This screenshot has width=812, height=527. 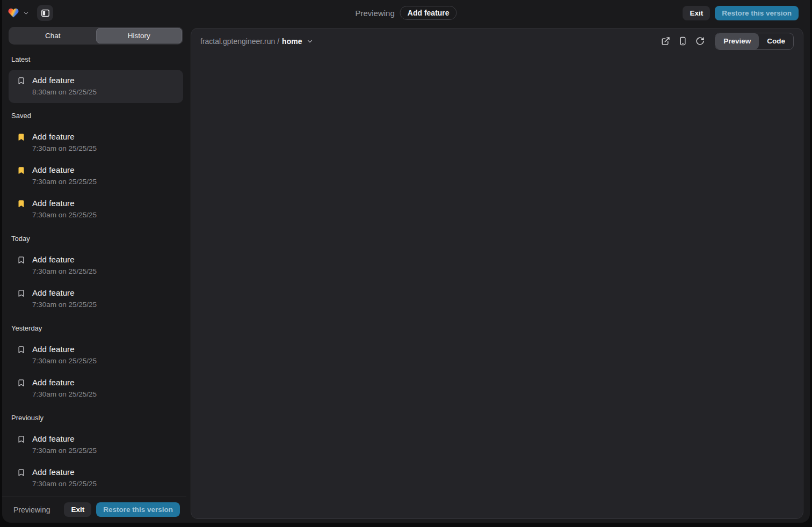 I want to click on refresh-icon, so click(x=700, y=41).